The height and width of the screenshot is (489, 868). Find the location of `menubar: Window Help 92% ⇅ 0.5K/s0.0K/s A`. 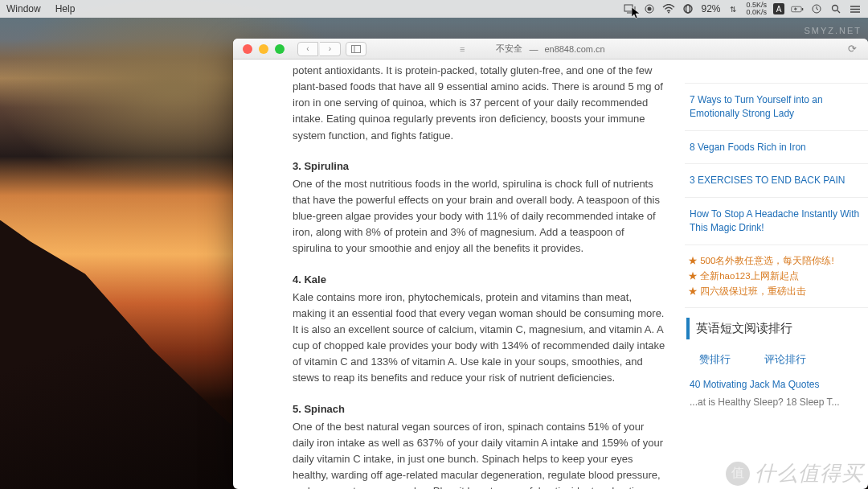

menubar: Window Help 92% ⇅ 0.5K/s0.0K/s A is located at coordinates (434, 9).